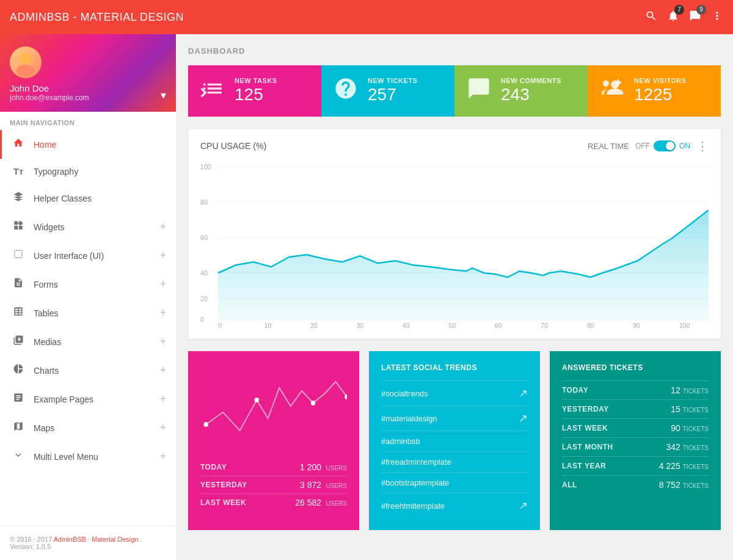 Image resolution: width=733 pixels, height=560 pixels. Describe the element at coordinates (88, 313) in the screenshot. I see `sidebar-item-tables: Tables +` at that location.